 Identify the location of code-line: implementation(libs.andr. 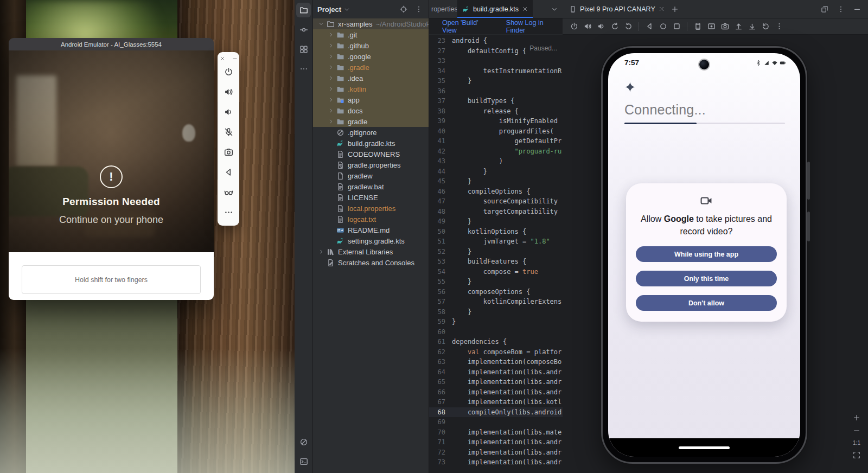
(507, 462).